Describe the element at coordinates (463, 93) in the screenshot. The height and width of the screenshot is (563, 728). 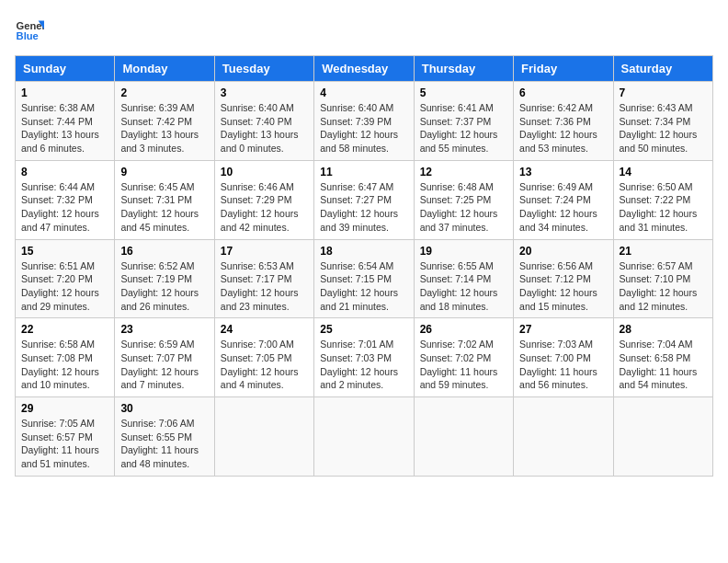
I see `day-number: 5` at that location.